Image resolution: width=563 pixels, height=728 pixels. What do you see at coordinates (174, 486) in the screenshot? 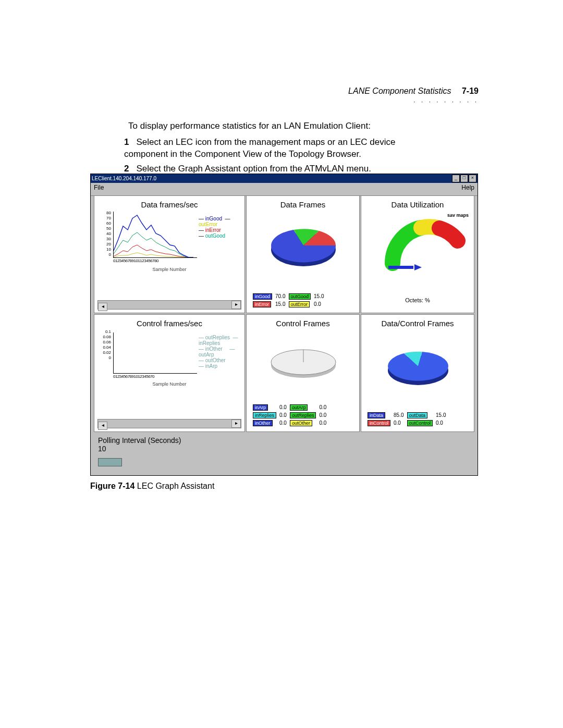
I see `caption-text: LEC Graph Assistant` at bounding box center [174, 486].